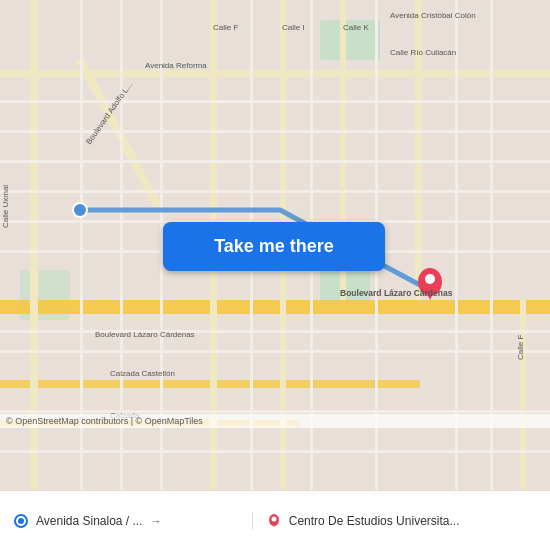 This screenshot has width=550, height=550. What do you see at coordinates (433, 16) in the screenshot?
I see `svg-text: Avenida Cristóbal Colón` at bounding box center [433, 16].